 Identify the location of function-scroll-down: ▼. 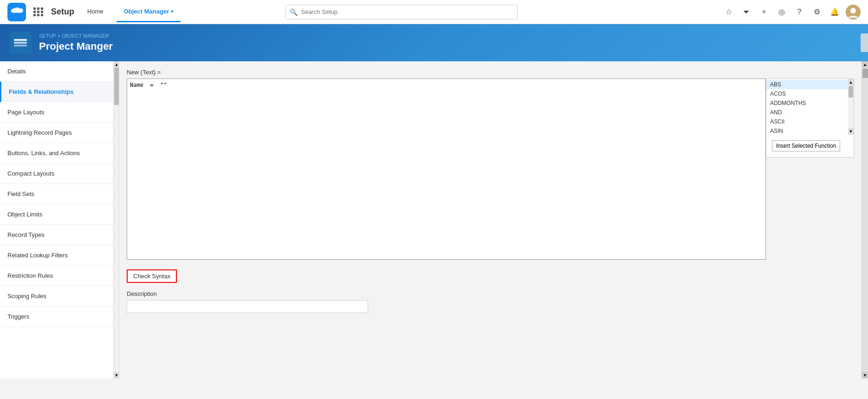
(851, 131).